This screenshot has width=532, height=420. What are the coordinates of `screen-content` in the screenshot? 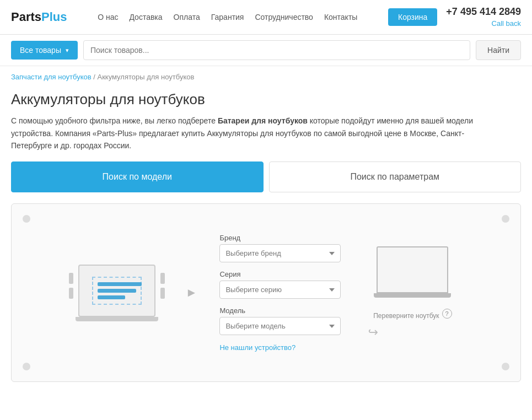 It's located at (117, 291).